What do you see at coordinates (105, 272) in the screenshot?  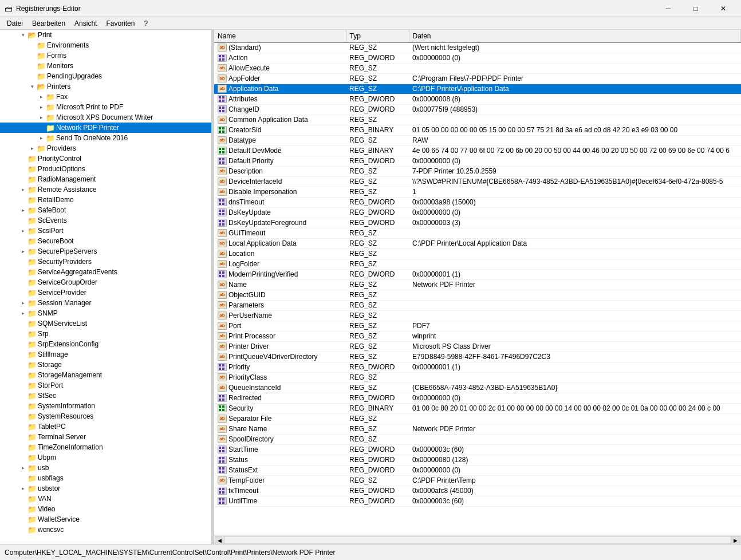 I see `tree-item: 📁ServiceAggregatedEvents` at bounding box center [105, 272].